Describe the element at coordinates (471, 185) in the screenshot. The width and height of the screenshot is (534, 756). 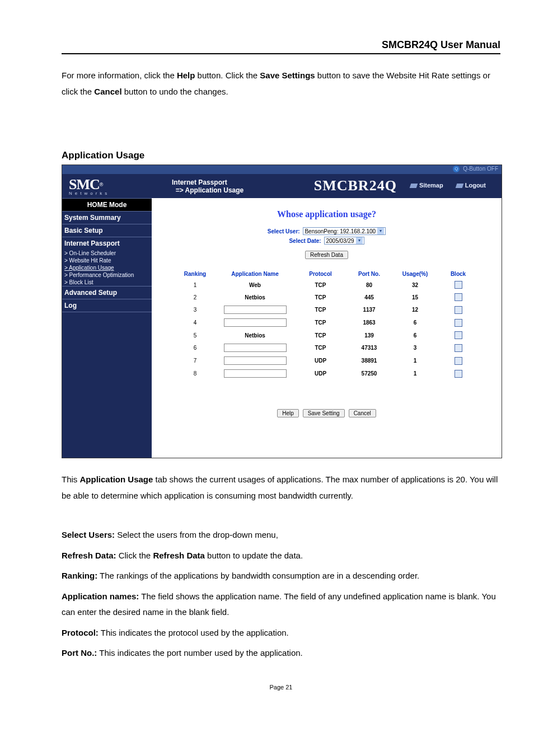
I see `logout-link: Logout` at that location.